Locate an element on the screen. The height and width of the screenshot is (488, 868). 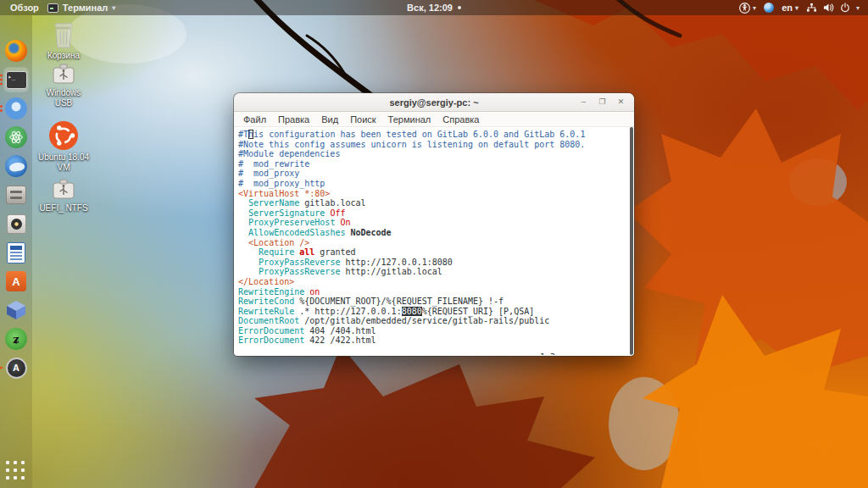
dock-item-backup-tool: A is located at coordinates (16, 368).